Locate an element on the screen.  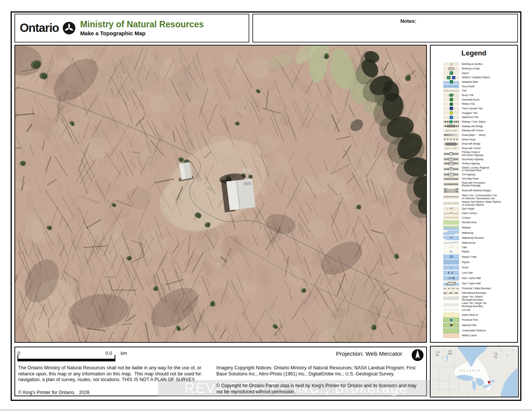
legend-label: Provincial Park is located at coordinates (470, 320).